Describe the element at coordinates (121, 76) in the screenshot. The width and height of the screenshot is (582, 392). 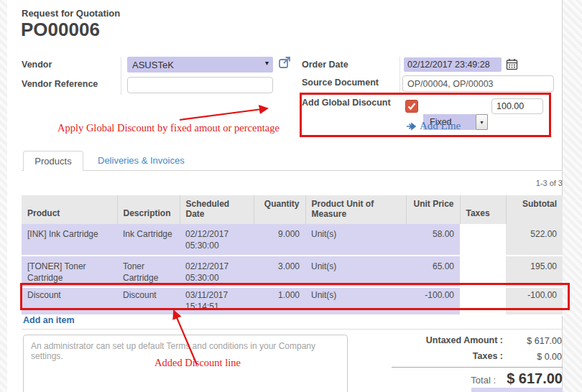
I see `label-column-separator` at that location.